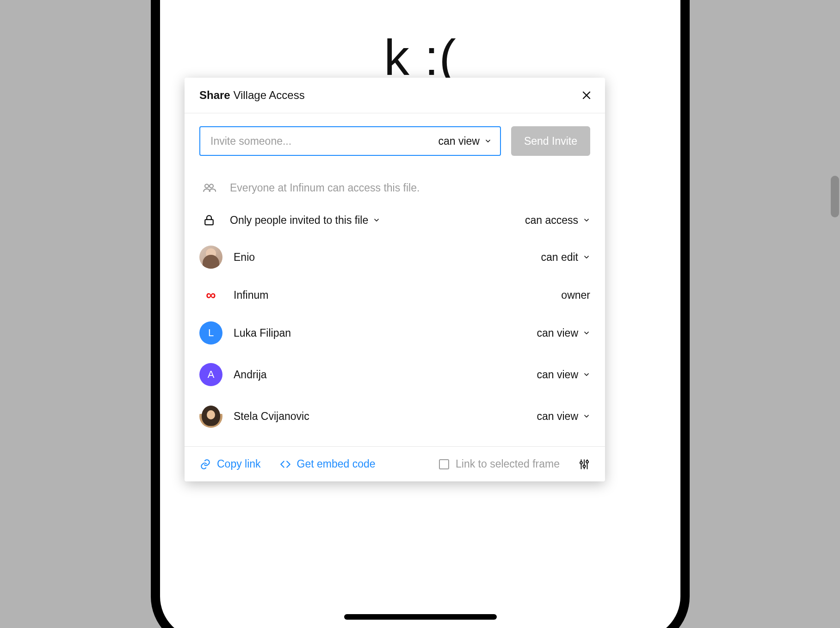  What do you see at coordinates (395, 188) in the screenshot?
I see `org-access-row: Everyone at Infinum can access this file…` at bounding box center [395, 188].